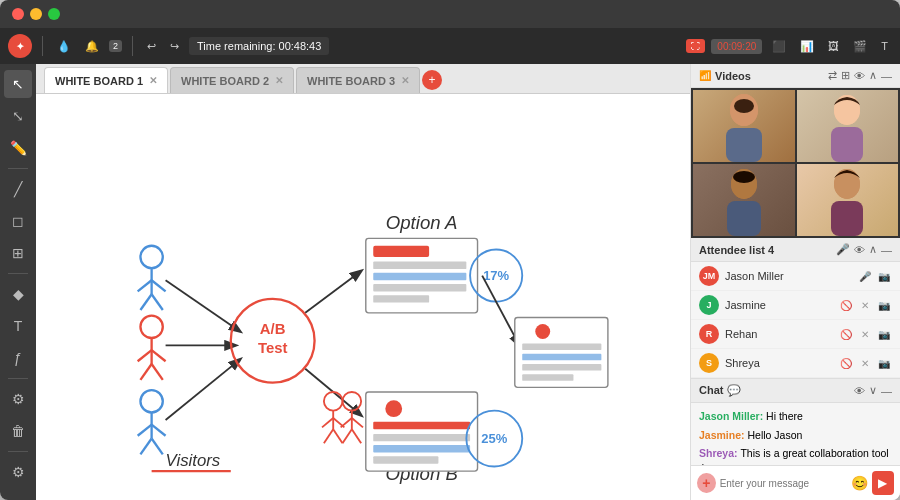 The height and width of the screenshot is (500, 900). Describe the element at coordinates (18, 84) in the screenshot. I see `select-tool: ↖` at that location.